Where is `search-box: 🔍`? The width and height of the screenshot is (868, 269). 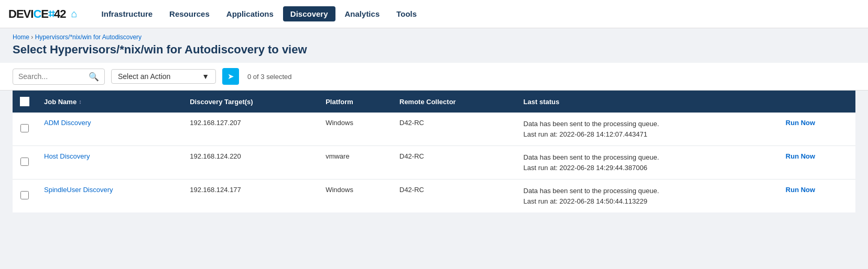 search-box: 🔍 is located at coordinates (59, 76).